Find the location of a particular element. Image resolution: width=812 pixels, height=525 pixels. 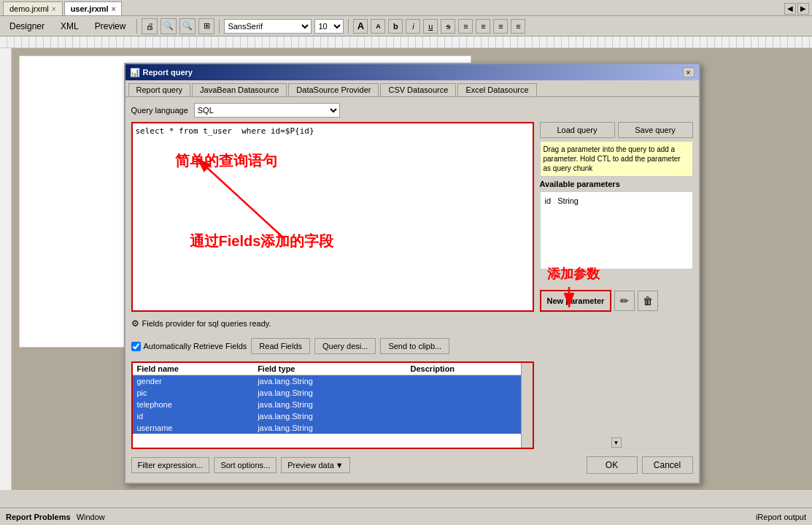

tab-scroll-right: ▶ is located at coordinates (803, 9).